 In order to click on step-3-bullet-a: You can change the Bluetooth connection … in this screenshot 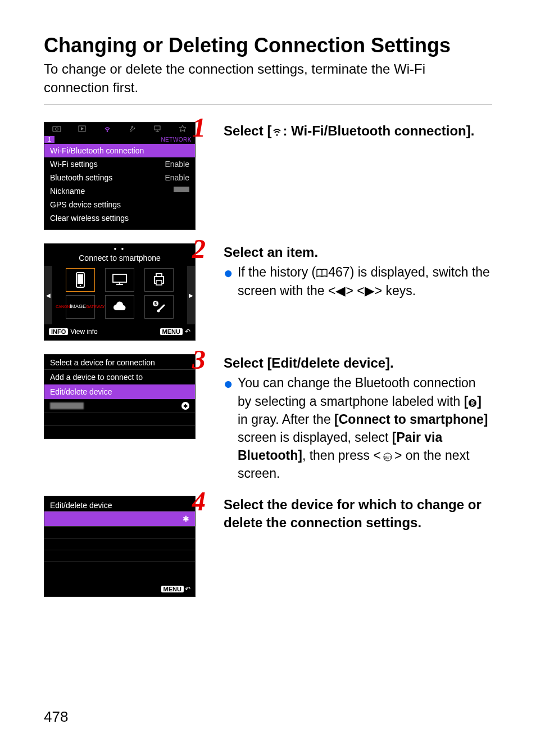, I will do `click(357, 392)`.